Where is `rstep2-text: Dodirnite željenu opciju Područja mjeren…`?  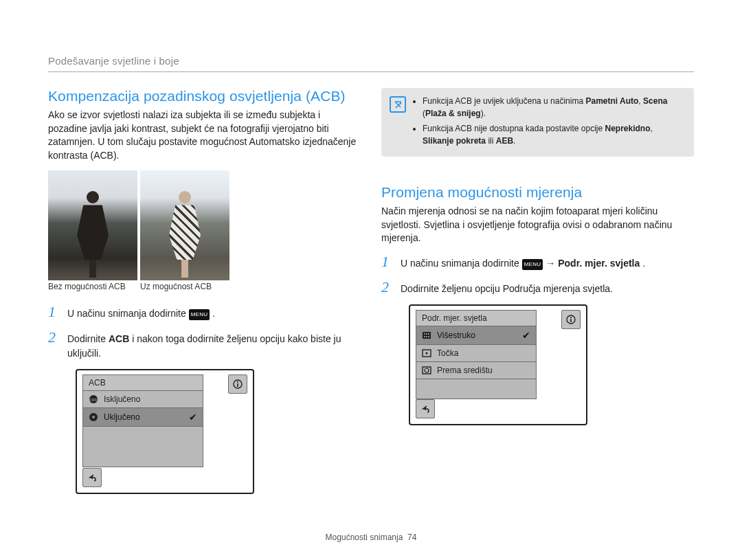
rstep2-text: Dodirnite željenu opciju Područja mjeren… is located at coordinates (547, 287).